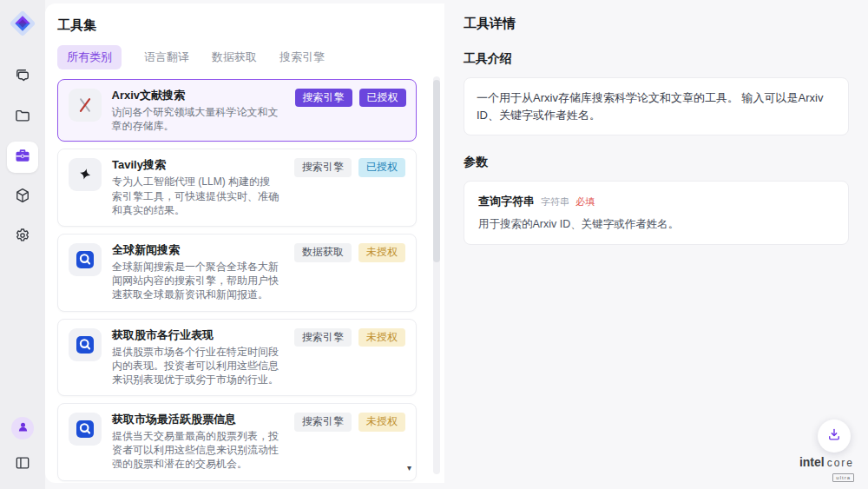 The height and width of the screenshot is (489, 868). I want to click on tool-name: 全球新闻搜索, so click(195, 250).